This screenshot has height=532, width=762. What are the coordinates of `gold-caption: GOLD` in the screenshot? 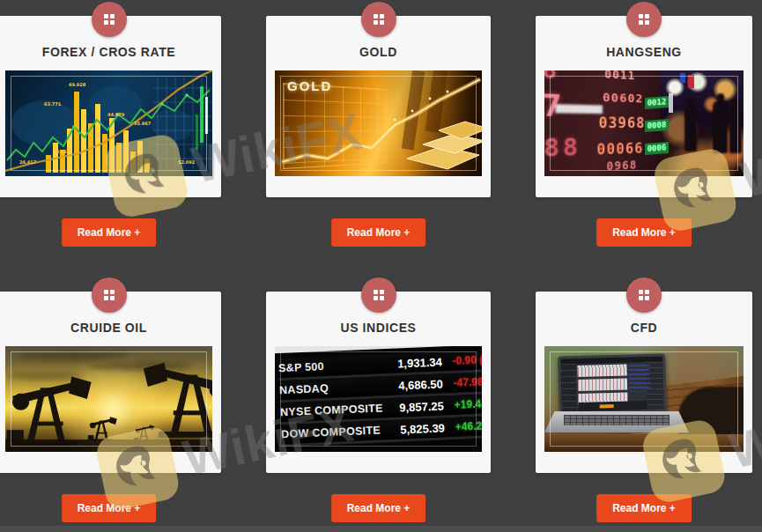 It's located at (310, 86).